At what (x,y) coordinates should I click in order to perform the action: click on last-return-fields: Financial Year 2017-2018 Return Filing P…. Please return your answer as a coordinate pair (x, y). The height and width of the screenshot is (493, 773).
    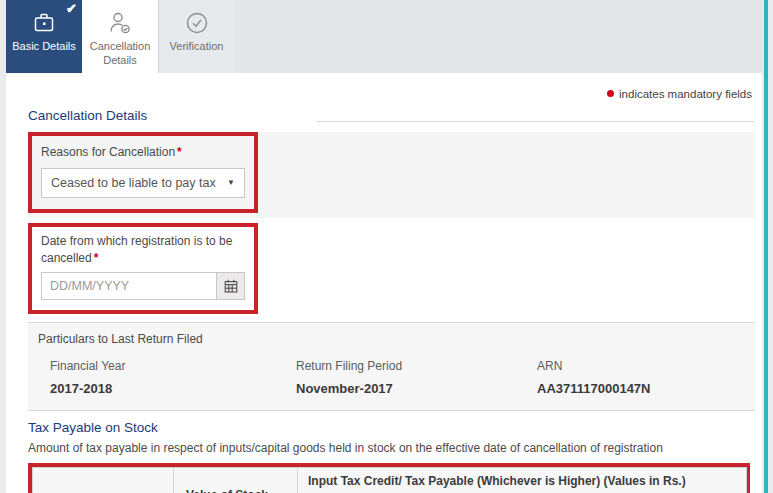
    Looking at the image, I should click on (392, 378).